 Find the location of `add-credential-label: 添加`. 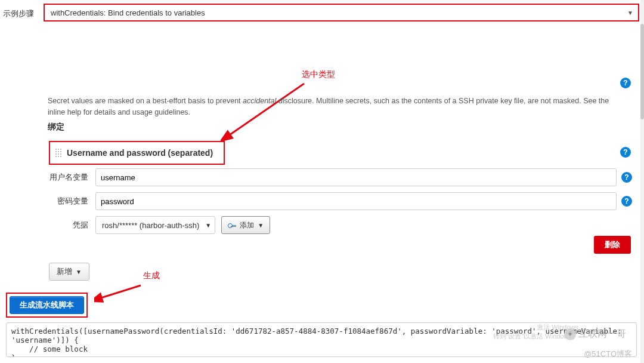

add-credential-label: 添加 is located at coordinates (247, 226).